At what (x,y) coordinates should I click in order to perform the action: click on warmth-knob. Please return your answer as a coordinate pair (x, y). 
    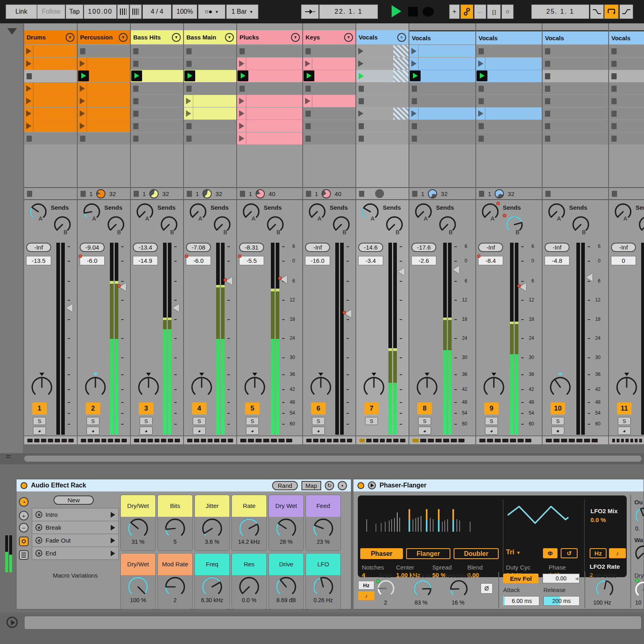
    Looking at the image, I should click on (639, 553).